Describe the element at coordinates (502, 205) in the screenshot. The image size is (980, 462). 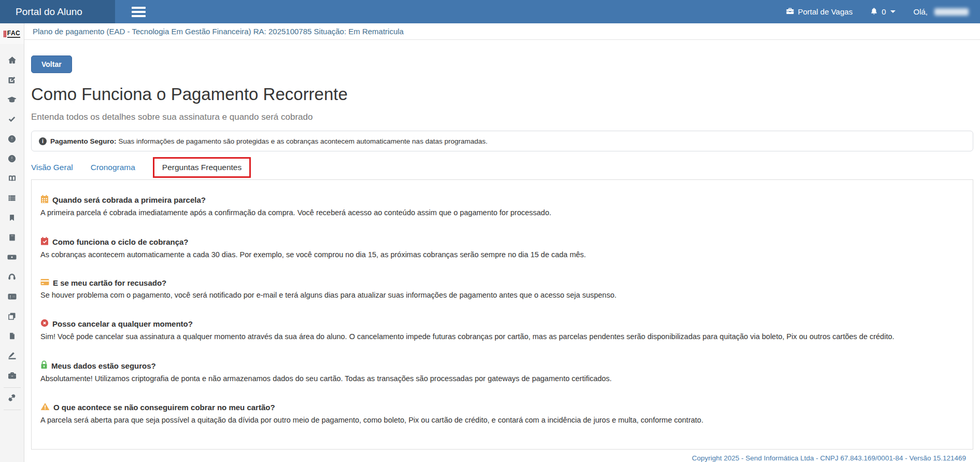
I see `faq-item: Quando será cobrada a primeira parcela? …` at that location.